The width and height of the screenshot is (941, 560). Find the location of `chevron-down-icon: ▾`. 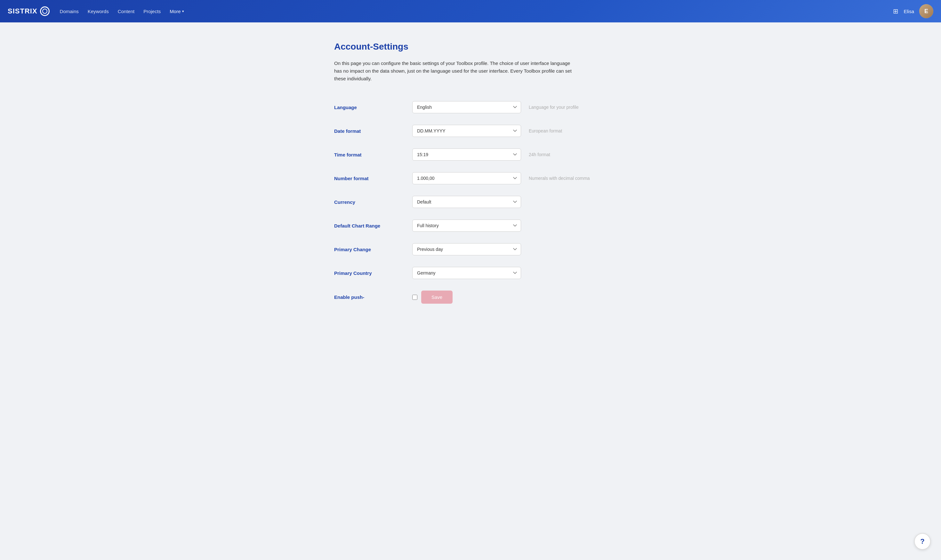

chevron-down-icon: ▾ is located at coordinates (183, 11).